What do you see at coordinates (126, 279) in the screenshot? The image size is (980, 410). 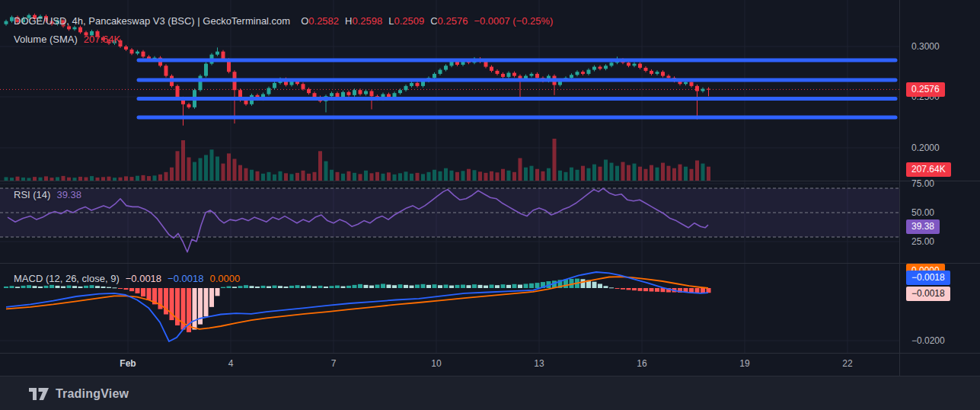 I see `macd-indicator-header: MACD (12, 26, close, 9)−0.0018−0.00180.0…` at bounding box center [126, 279].